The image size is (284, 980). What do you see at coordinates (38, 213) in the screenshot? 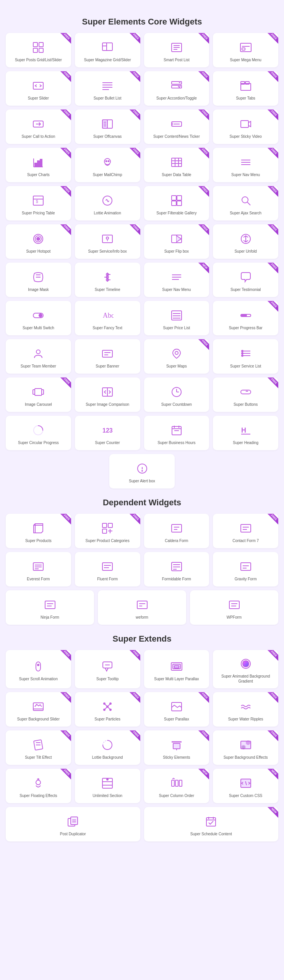
I see `widget-label: Super Pricing Table` at bounding box center [38, 213].